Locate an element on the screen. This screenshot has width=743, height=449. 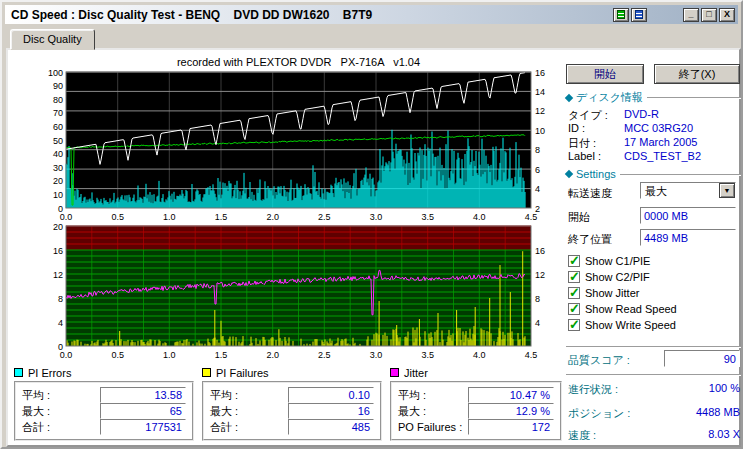
show-c1-pie-checkbox is located at coordinates (574, 261).